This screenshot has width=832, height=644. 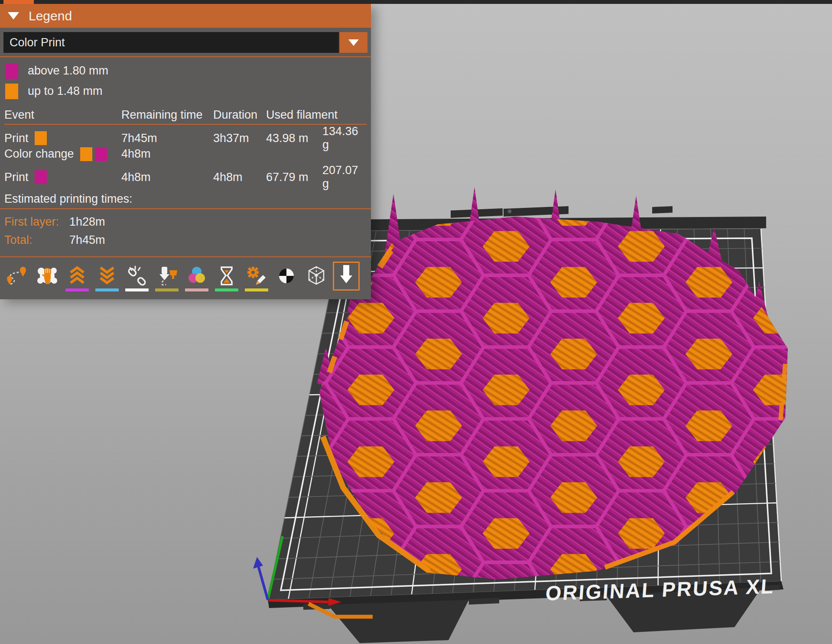 What do you see at coordinates (185, 173) in the screenshot?
I see `table-row: Print 4h8m 4h8m 67.79 m 207.07 g` at bounding box center [185, 173].